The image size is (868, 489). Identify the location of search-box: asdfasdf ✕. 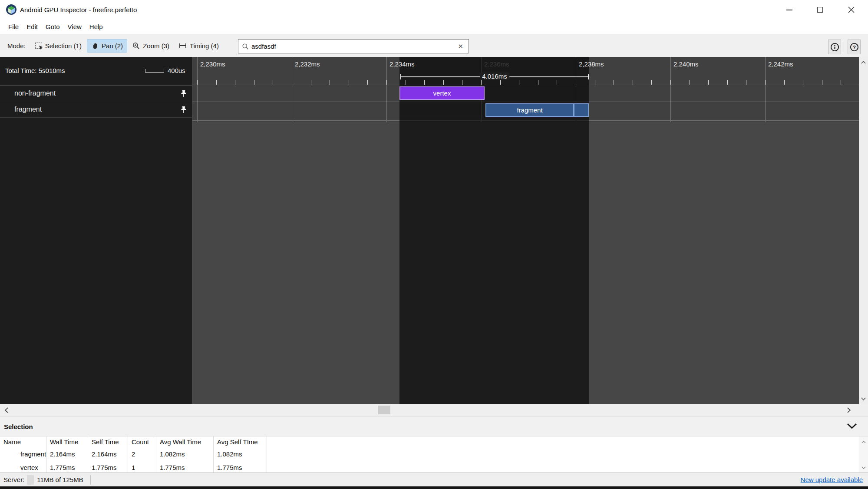
(353, 46).